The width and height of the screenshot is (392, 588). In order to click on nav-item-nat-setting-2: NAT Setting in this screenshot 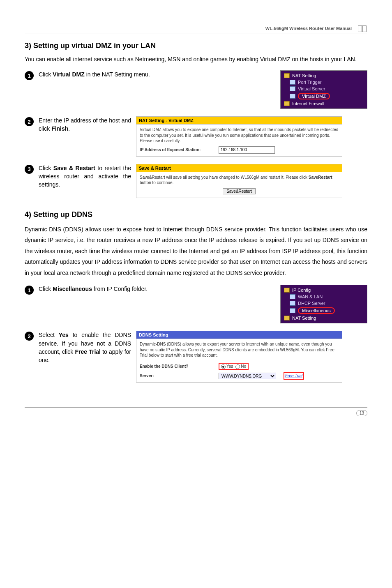, I will do `click(324, 318)`.